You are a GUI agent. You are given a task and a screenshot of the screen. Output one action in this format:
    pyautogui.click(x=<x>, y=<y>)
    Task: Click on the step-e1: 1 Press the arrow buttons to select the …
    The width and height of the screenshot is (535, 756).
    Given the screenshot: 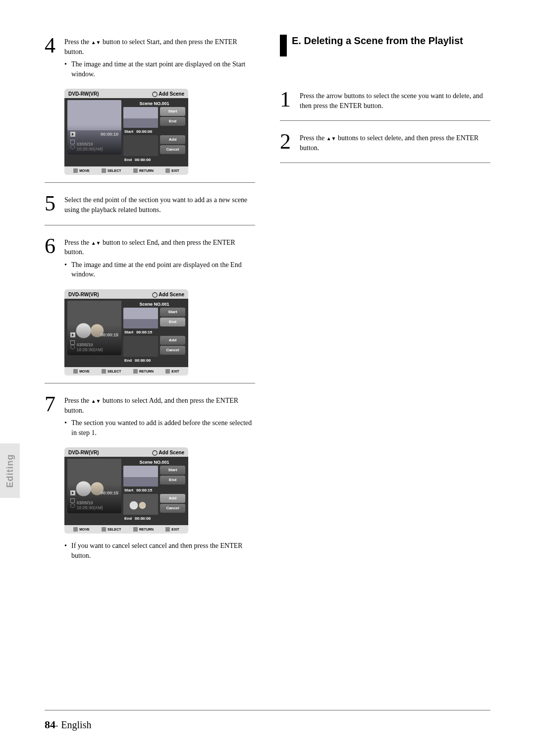 What is the action you would take?
    pyautogui.click(x=385, y=100)
    